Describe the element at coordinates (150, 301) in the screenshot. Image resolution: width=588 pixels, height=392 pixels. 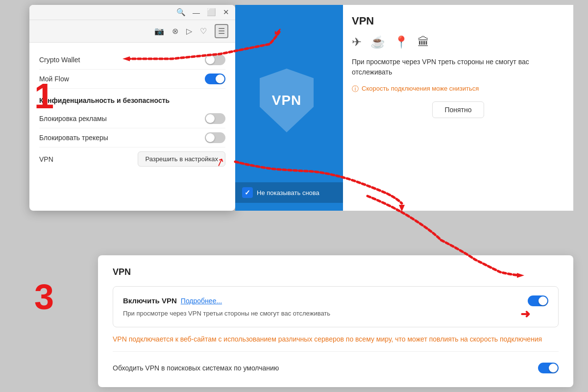
I see `vpn-enable-text: Включить VPN` at that location.